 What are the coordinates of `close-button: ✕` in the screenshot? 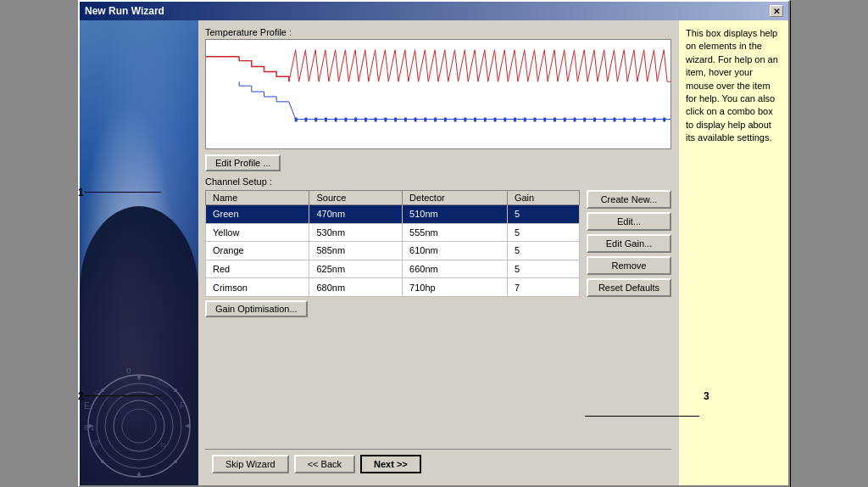 It's located at (776, 11).